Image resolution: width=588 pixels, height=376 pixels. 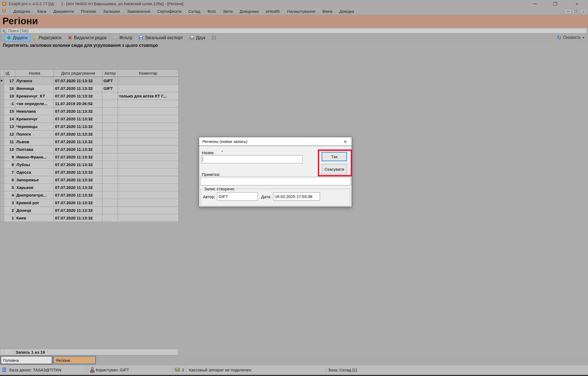 I want to click on cell-name: Кременчуг_КТ, so click(x=35, y=96).